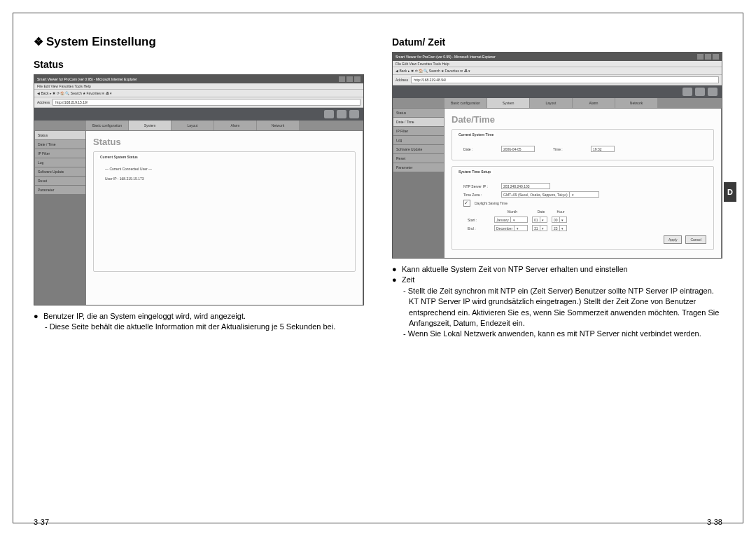 Image resolution: width=756 pixels, height=536 pixels. I want to click on app-sidebar: Status Date / Time IP Filter Log Softwar…, so click(419, 184).